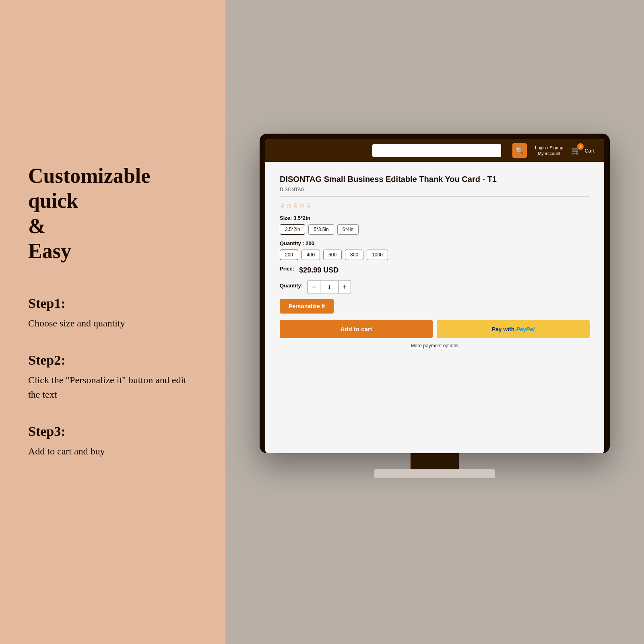 This screenshot has height=644, width=644. Describe the element at coordinates (113, 360) in the screenshot. I see `step2-heading: Step2:` at that location.